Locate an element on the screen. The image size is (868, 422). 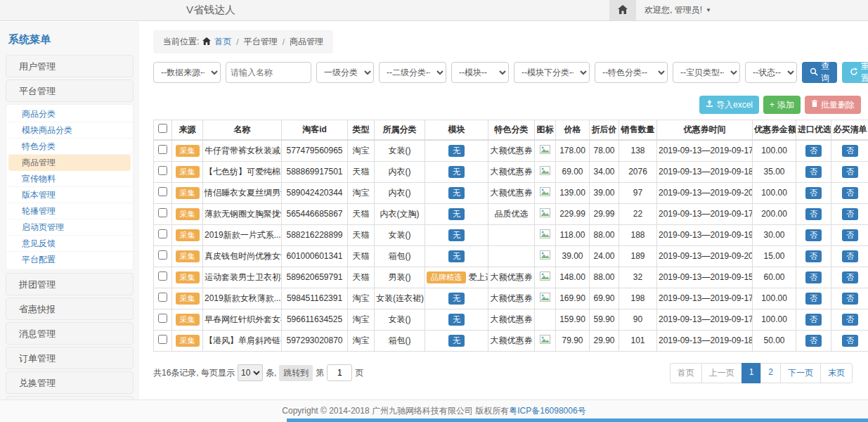
home-button is located at coordinates (623, 10).